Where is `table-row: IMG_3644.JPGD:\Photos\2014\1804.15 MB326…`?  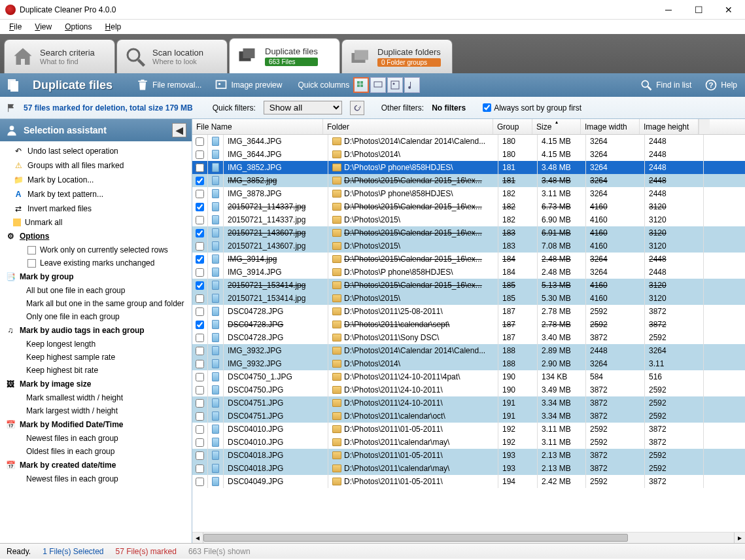
table-row: IMG_3644.JPGD:\Photos\2014\1804.15 MB326… is located at coordinates (468, 154).